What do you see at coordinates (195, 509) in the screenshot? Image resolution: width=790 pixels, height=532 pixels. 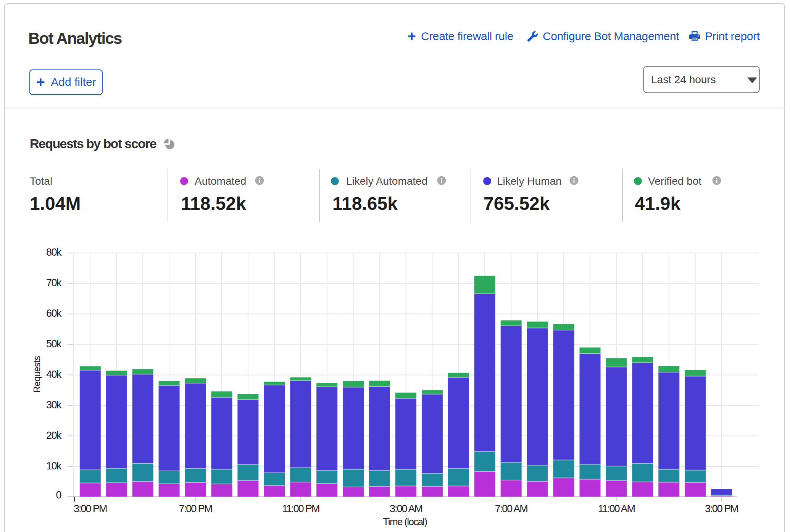 I see `svg-text: 7:00 PM` at bounding box center [195, 509].